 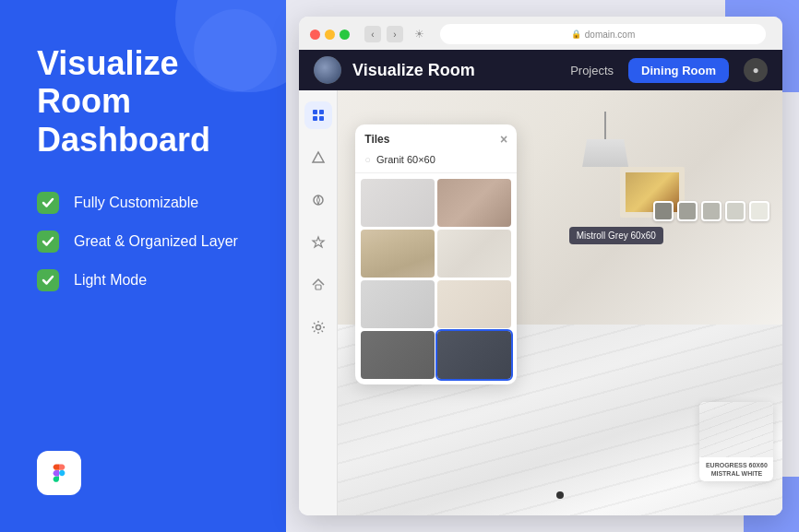 I want to click on feature-label-1: Fully Customizable, so click(x=137, y=203).